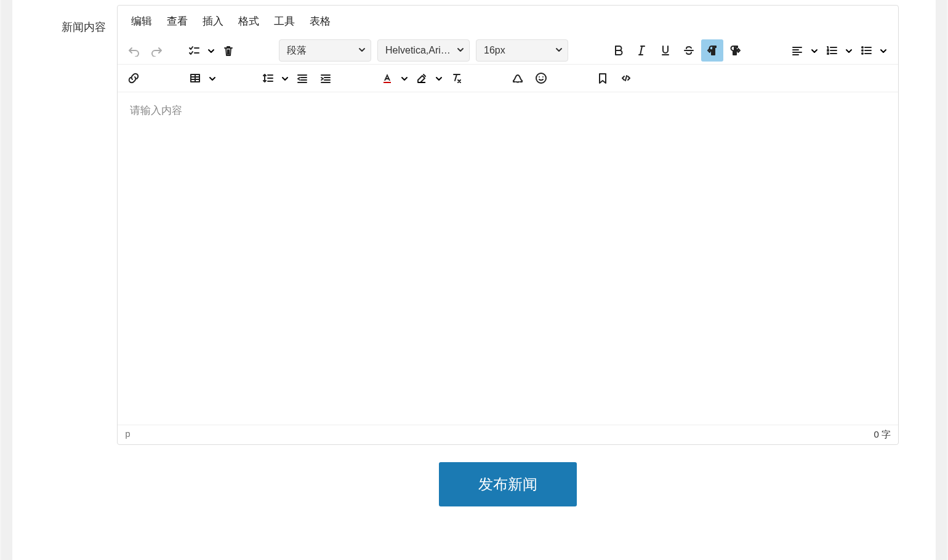  What do you see at coordinates (522, 50) in the screenshot?
I see `font-size-select: 16px` at bounding box center [522, 50].